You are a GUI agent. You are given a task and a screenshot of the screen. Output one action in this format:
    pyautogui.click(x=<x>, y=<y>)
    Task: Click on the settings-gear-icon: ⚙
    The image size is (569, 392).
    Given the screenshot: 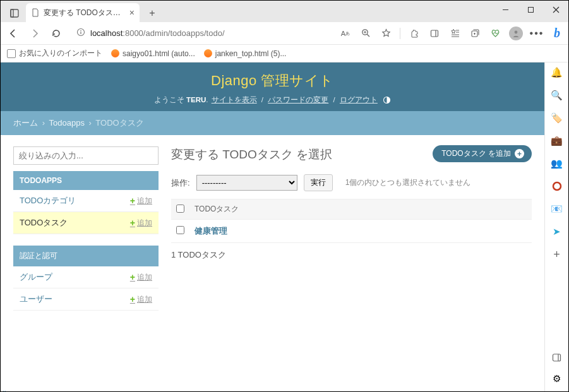 What is the action you would take?
    pyautogui.click(x=557, y=379)
    